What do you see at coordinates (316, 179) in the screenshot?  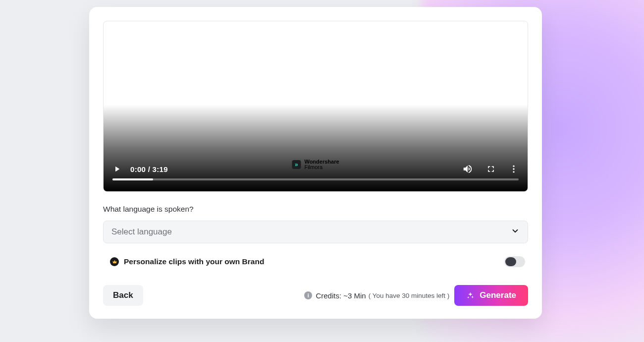 I see `video-progress-bar` at bounding box center [316, 179].